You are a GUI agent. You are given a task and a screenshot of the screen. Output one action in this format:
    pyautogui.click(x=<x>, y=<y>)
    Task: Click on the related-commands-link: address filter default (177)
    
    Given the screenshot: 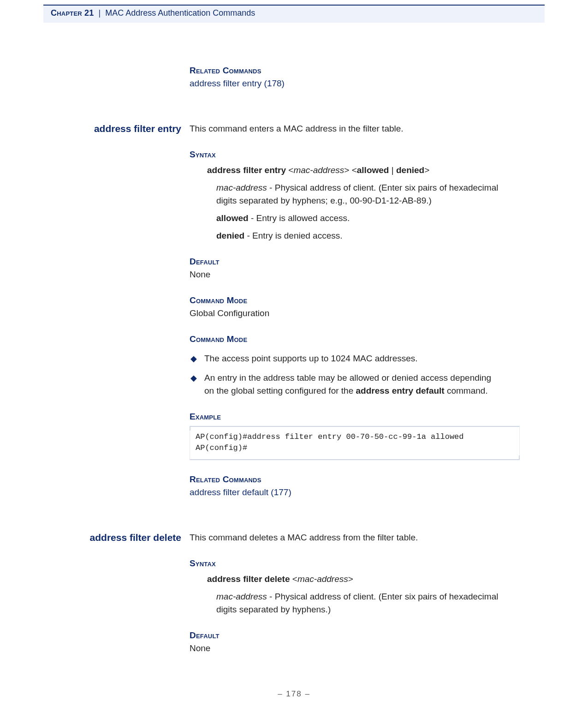 What is the action you would take?
    pyautogui.click(x=367, y=492)
    